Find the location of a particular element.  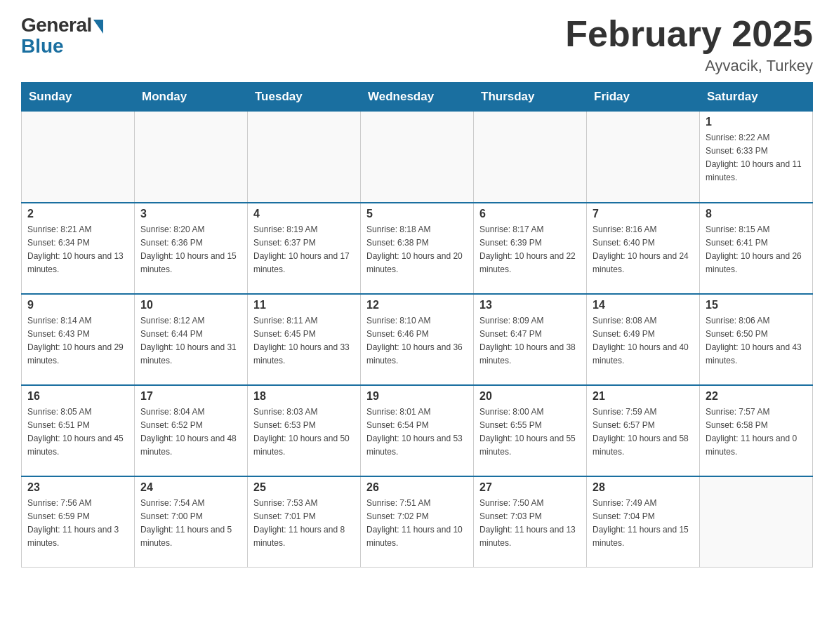

day-number: 22 is located at coordinates (756, 396).